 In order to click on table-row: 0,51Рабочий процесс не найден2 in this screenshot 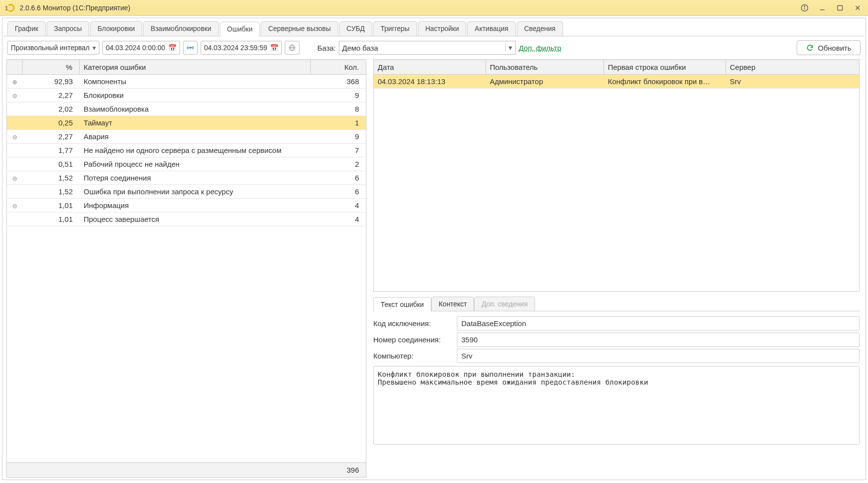, I will do `click(186, 164)`.